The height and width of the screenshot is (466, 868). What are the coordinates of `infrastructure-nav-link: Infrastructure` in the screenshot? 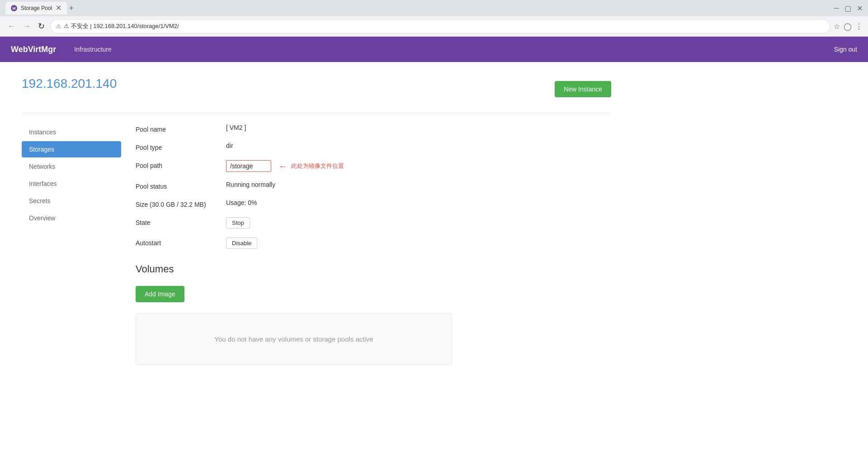 It's located at (93, 49).